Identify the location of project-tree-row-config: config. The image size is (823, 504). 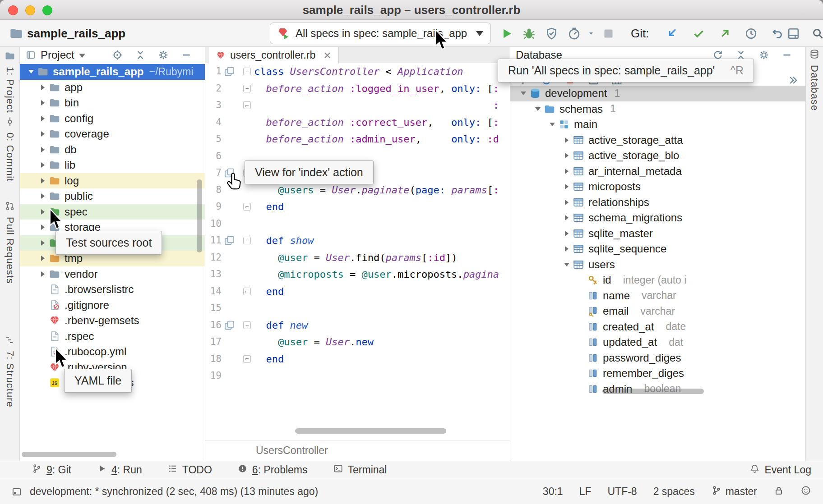
(112, 119).